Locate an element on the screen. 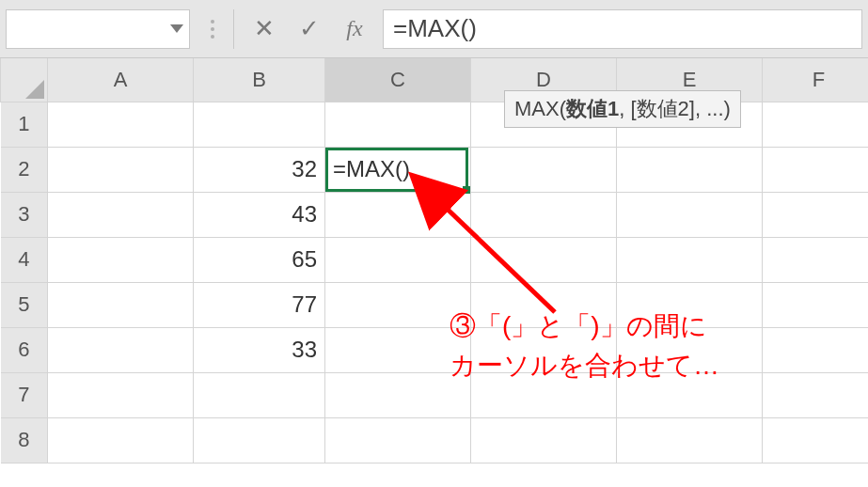  fn-tip-rest: , [数値2], ...) is located at coordinates (675, 109).